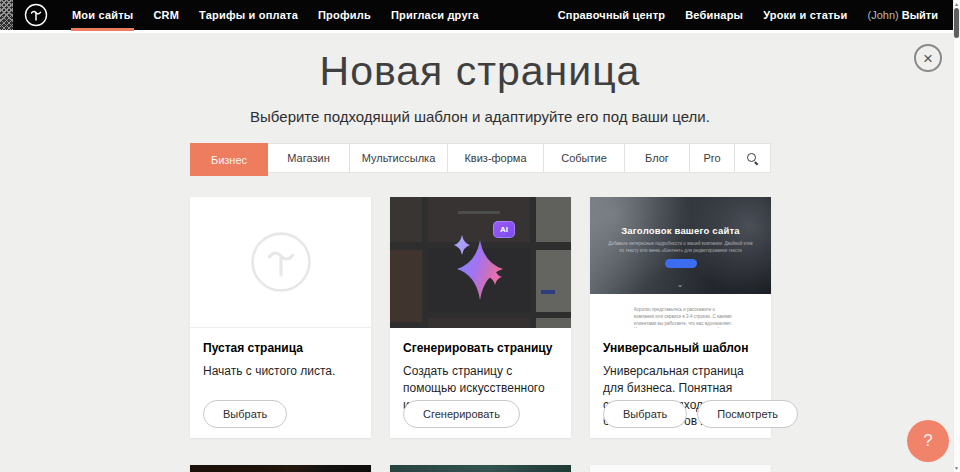  I want to click on tab-multilink: Мультиссылка, so click(399, 158).